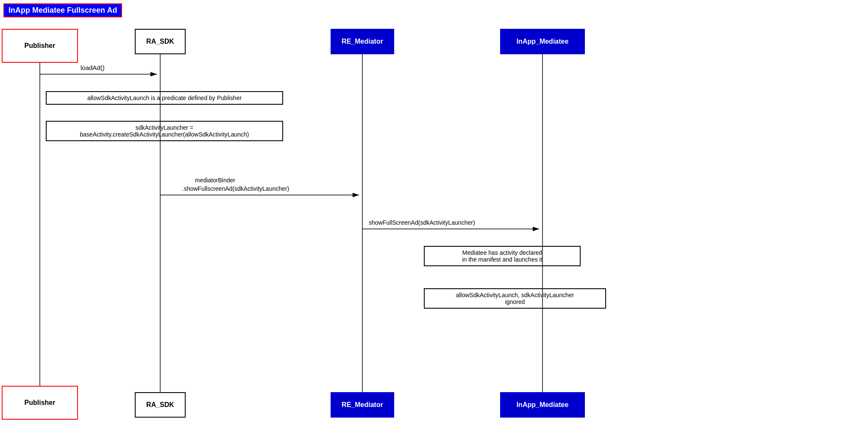 Image resolution: width=868 pixels, height=432 pixels. What do you see at coordinates (362, 42) in the screenshot?
I see `actor-remediator-top: RE_Mediator` at bounding box center [362, 42].